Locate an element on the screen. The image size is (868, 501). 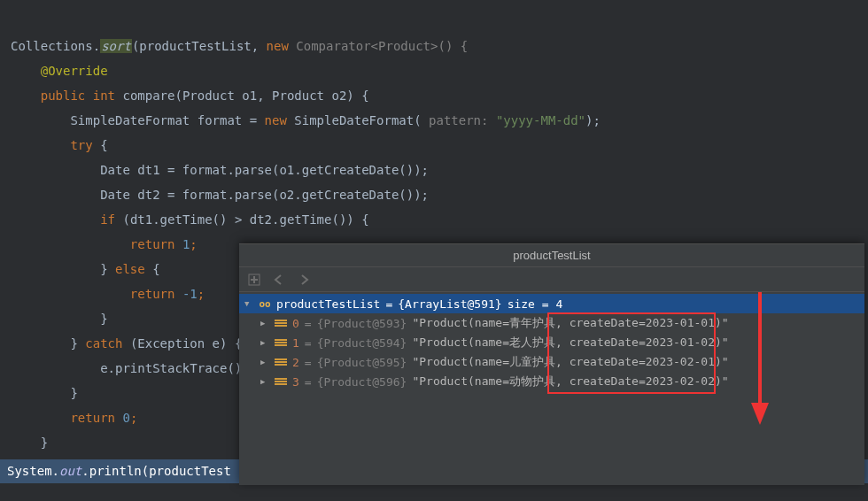
var-index: 0 is located at coordinates (296, 324).